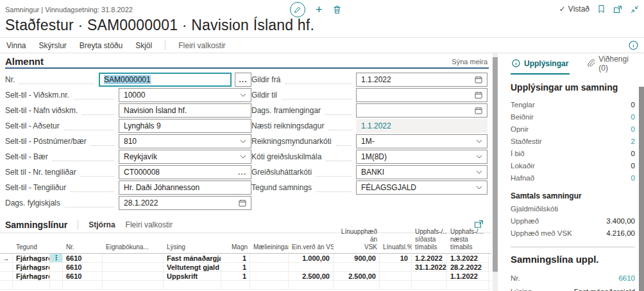 The width and height of the screenshot is (644, 291). What do you see at coordinates (611, 64) in the screenshot?
I see `tab-vidhengi: Viðhengi (0)` at bounding box center [611, 64].